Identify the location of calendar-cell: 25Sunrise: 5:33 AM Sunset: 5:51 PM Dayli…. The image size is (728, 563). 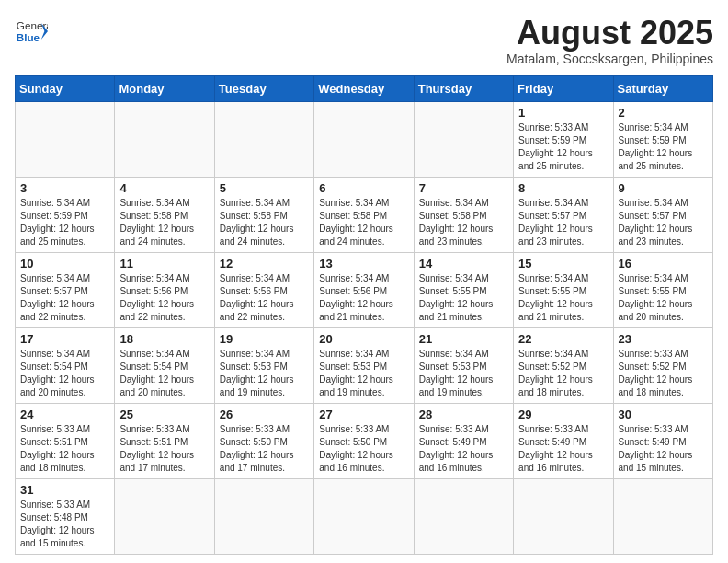
(165, 441).